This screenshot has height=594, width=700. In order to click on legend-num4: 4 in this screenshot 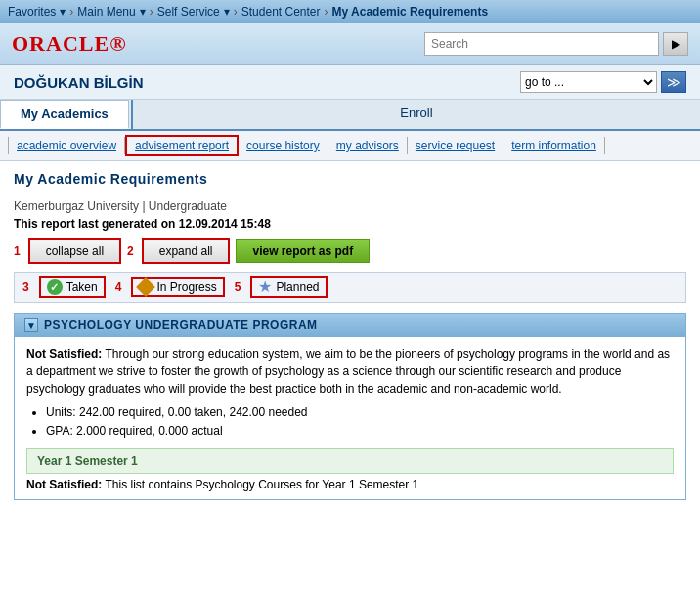, I will do `click(119, 287)`.